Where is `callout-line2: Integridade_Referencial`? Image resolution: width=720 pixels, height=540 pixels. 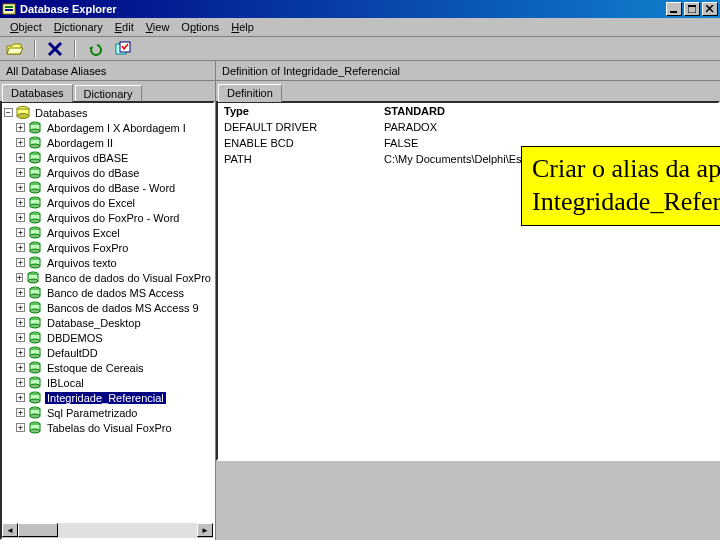 callout-line2: Integridade_Referencial is located at coordinates (626, 202).